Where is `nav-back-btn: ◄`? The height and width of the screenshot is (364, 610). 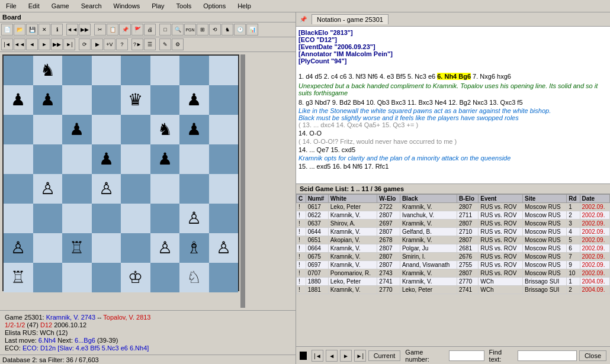 nav-back-btn: ◄ is located at coordinates (332, 356).